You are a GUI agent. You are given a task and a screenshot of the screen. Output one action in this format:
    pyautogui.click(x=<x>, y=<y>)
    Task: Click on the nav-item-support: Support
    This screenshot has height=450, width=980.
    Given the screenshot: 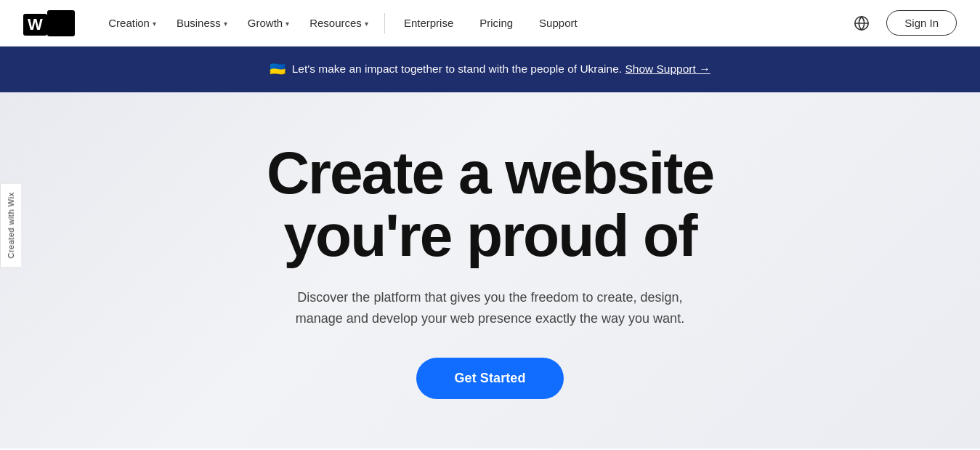 What is the action you would take?
    pyautogui.click(x=558, y=23)
    